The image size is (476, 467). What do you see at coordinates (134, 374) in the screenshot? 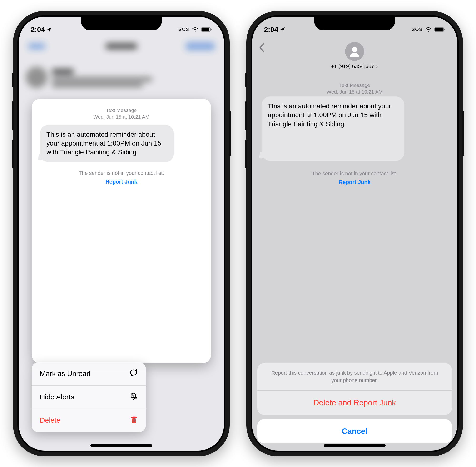
I see `chat-bubble-icon` at bounding box center [134, 374].